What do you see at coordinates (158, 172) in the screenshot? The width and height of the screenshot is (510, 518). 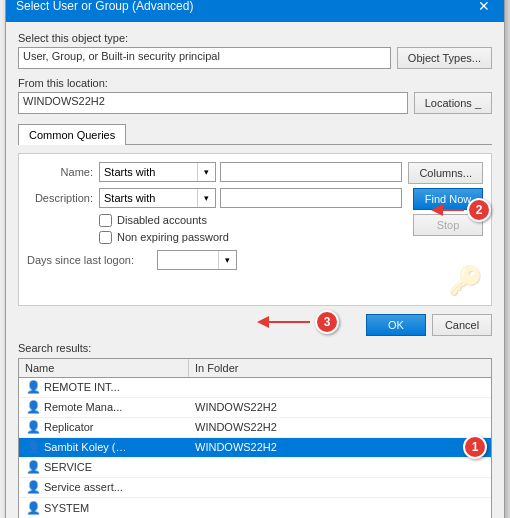 I see `name-condition-dropdown: Starts with ▾` at bounding box center [158, 172].